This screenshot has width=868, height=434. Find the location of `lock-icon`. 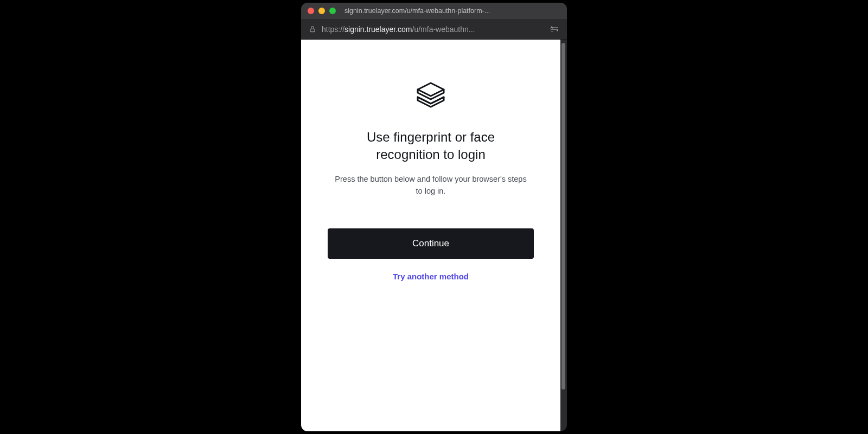

lock-icon is located at coordinates (312, 29).